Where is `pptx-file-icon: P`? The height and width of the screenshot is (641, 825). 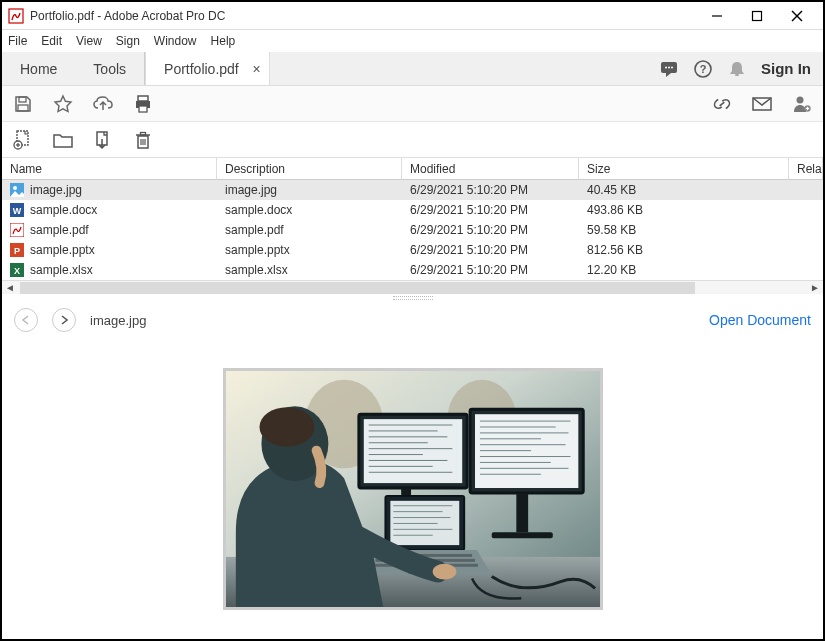
pptx-file-icon: P is located at coordinates (17, 250).